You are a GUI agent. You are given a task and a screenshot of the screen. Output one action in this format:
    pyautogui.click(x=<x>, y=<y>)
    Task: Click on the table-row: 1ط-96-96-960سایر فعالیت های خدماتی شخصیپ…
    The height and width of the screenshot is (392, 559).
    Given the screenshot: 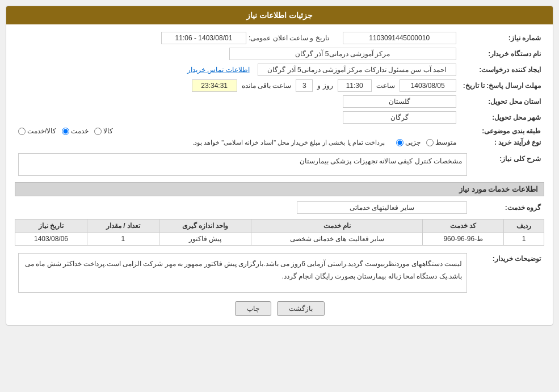 What is the action you would take?
    pyautogui.click(x=280, y=239)
    